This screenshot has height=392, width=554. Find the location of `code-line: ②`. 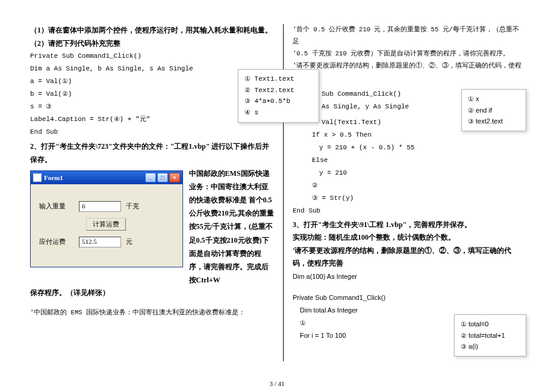

code-line: ② is located at coordinates (408, 185).